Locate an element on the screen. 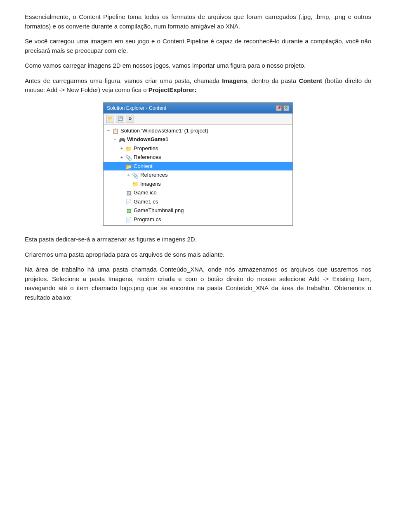 This screenshot has width=396, height=532. se-toolbar-btn-3: ⚙ is located at coordinates (130, 119).